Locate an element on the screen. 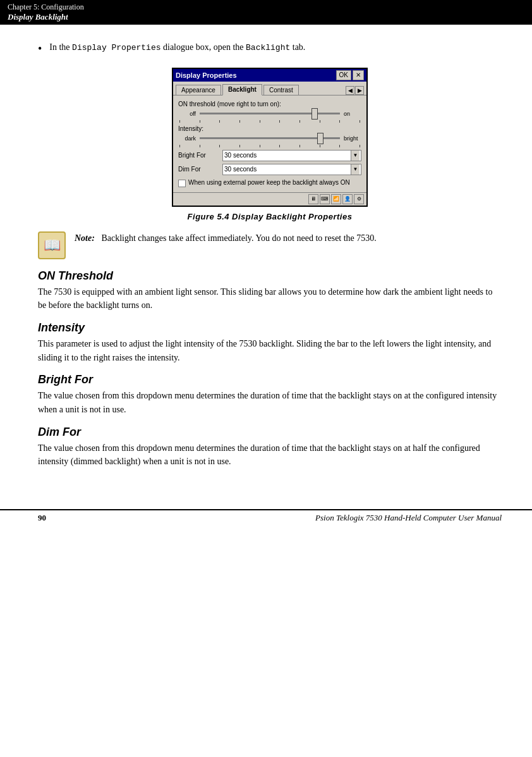 This screenshot has height=757, width=532. bright-for-dropdown: 30 seconds ▼ is located at coordinates (292, 156).